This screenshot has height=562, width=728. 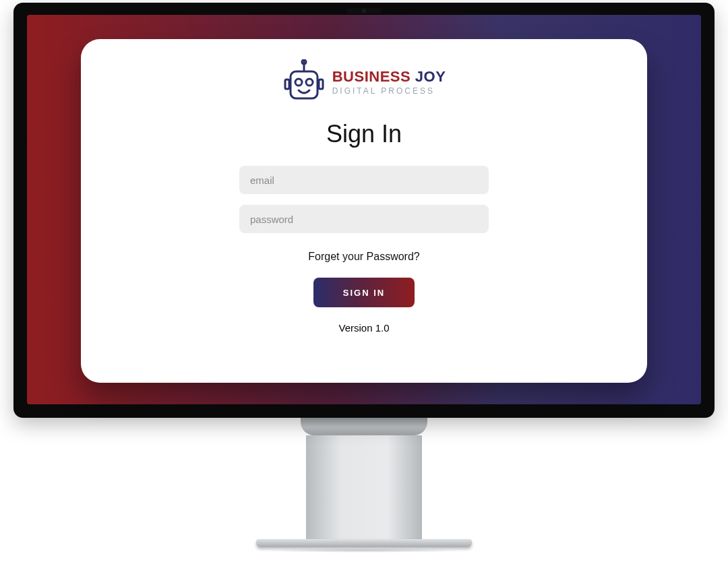 I want to click on forgot-password-link: Forget your Password?, so click(x=364, y=257).